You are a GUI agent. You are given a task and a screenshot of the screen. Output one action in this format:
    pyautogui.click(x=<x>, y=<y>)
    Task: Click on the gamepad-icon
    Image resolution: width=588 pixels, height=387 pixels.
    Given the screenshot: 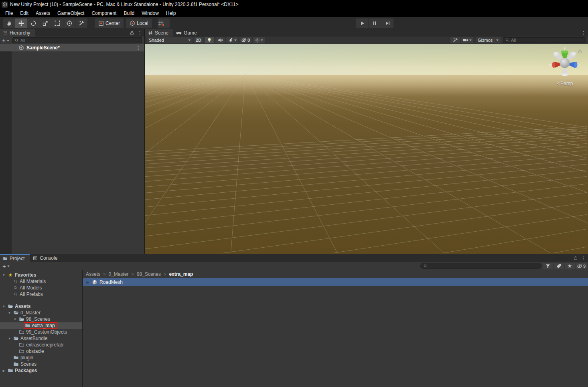 What is the action you would take?
    pyautogui.click(x=179, y=33)
    